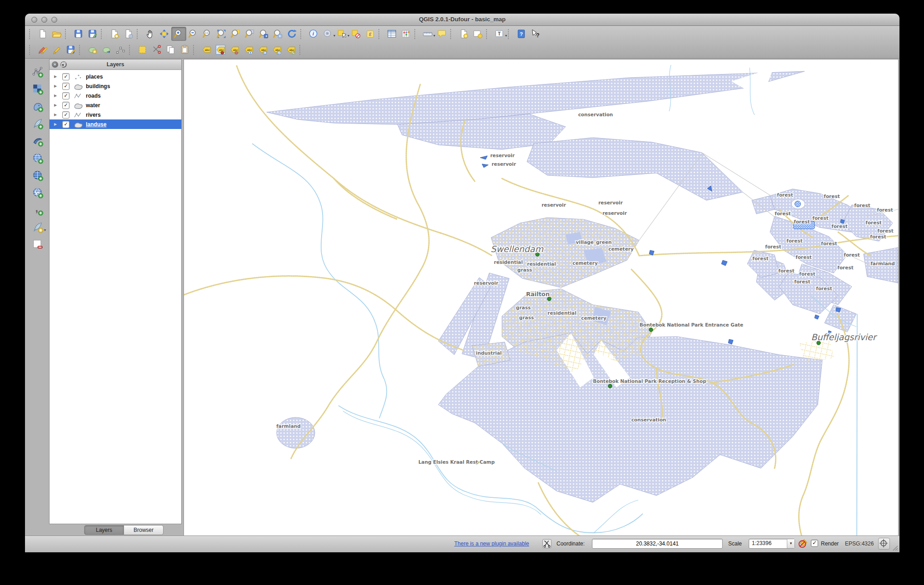 This screenshot has width=924, height=585. I want to click on layer-item-buildings: ▶✓buildings, so click(115, 86).